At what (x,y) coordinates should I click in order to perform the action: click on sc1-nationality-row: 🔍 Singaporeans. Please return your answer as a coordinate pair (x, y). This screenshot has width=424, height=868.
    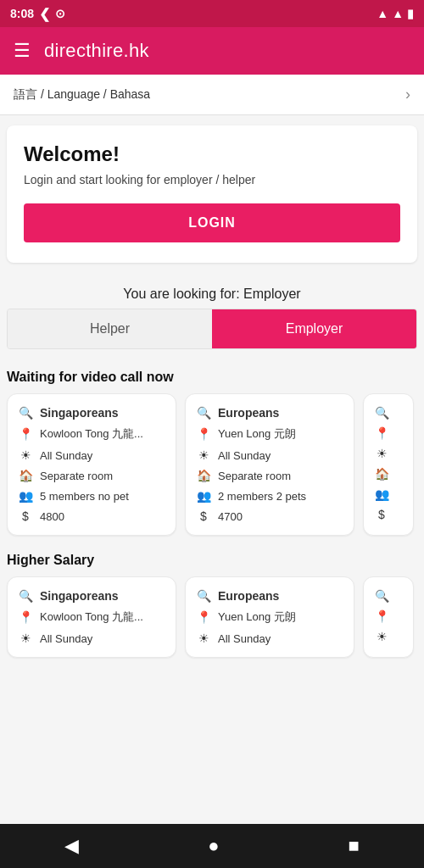
    Looking at the image, I should click on (92, 596).